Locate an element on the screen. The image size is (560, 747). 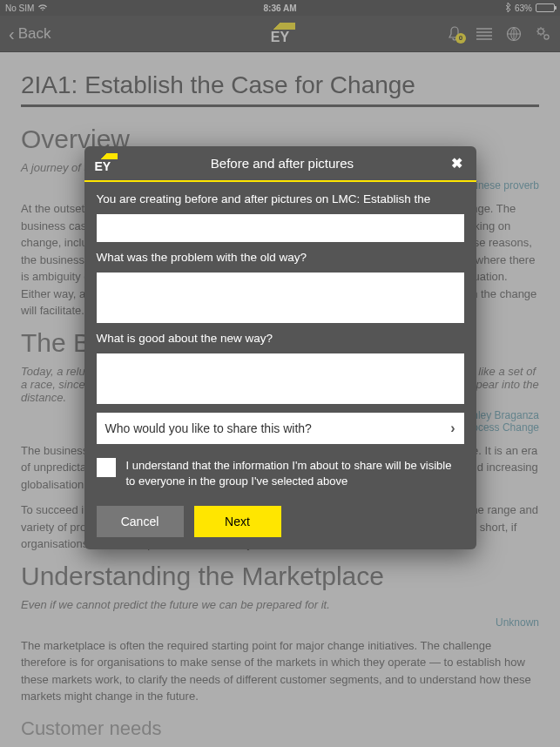
close-icon: ✖ is located at coordinates (456, 164).